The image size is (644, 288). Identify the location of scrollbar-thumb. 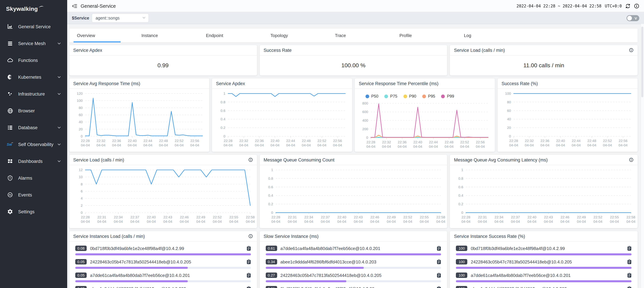
(642, 62).